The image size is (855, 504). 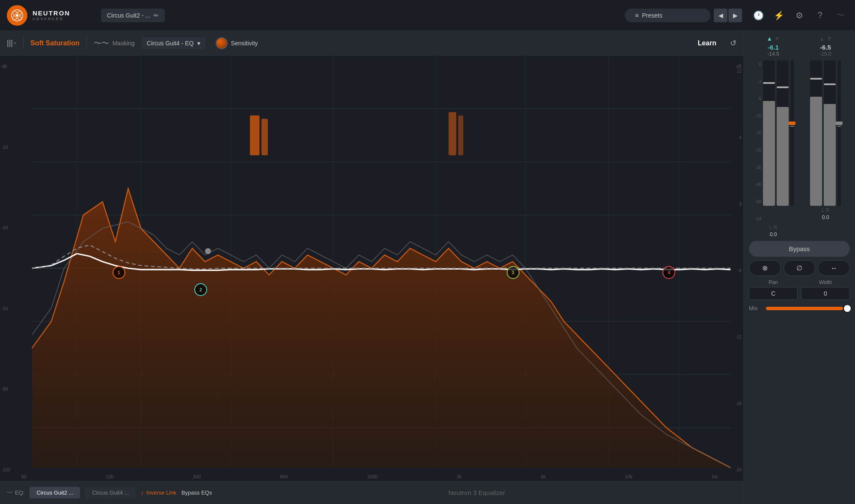 I want to click on phase-icon: ∅, so click(x=799, y=268).